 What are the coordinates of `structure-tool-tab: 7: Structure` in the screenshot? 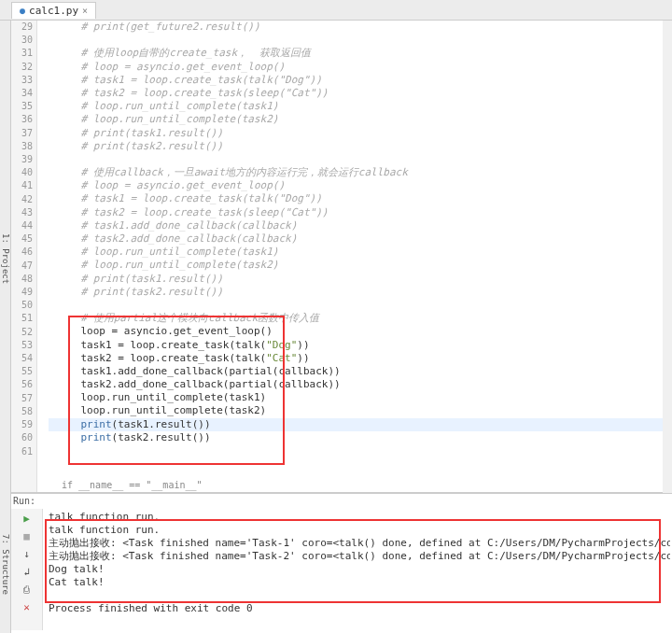 It's located at (6, 563).